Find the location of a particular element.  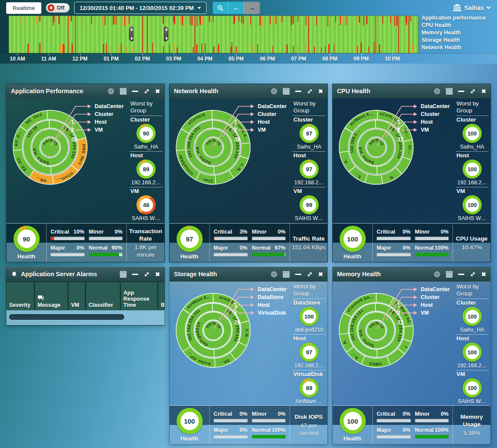

severity-grid: Critical10% Minor0% Major0% Normal90% is located at coordinates (87, 243).